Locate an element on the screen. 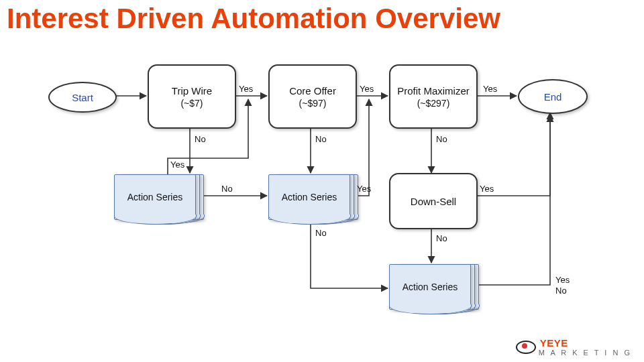 The image size is (644, 362). core-offer-node: Core Offer (~$97) is located at coordinates (313, 97).